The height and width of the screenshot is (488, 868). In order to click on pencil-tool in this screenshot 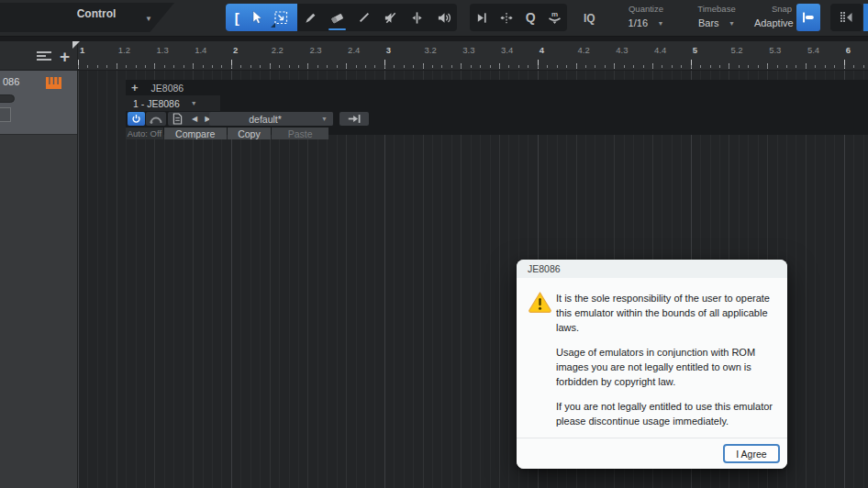, I will do `click(310, 17)`.